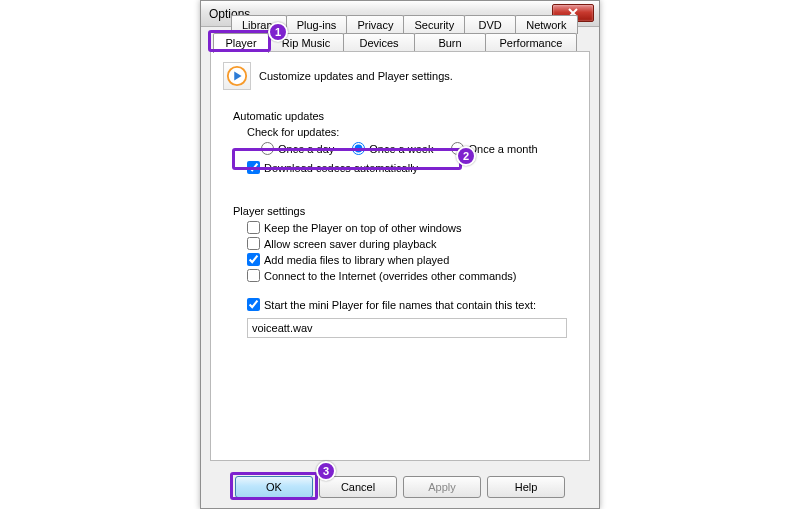 This screenshot has width=800, height=509. I want to click on ok-button: OK, so click(274, 487).